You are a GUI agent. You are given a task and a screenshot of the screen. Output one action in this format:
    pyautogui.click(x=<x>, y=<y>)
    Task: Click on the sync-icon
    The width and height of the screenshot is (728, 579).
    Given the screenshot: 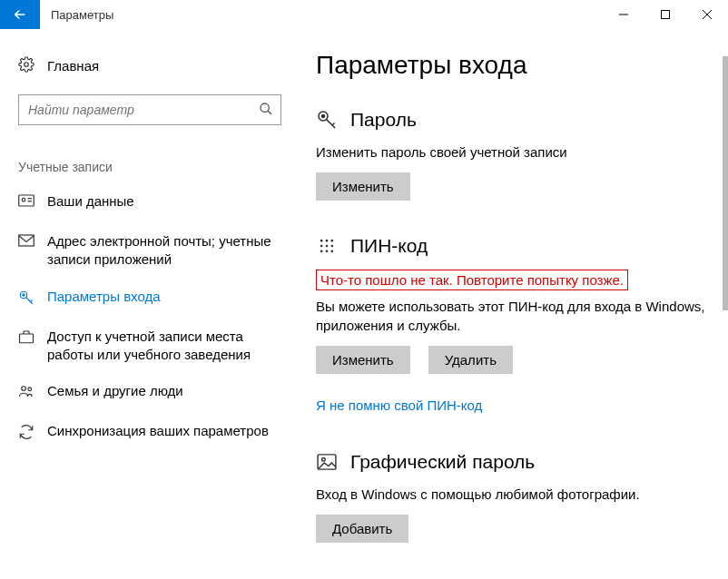 What is the action you would take?
    pyautogui.click(x=26, y=432)
    